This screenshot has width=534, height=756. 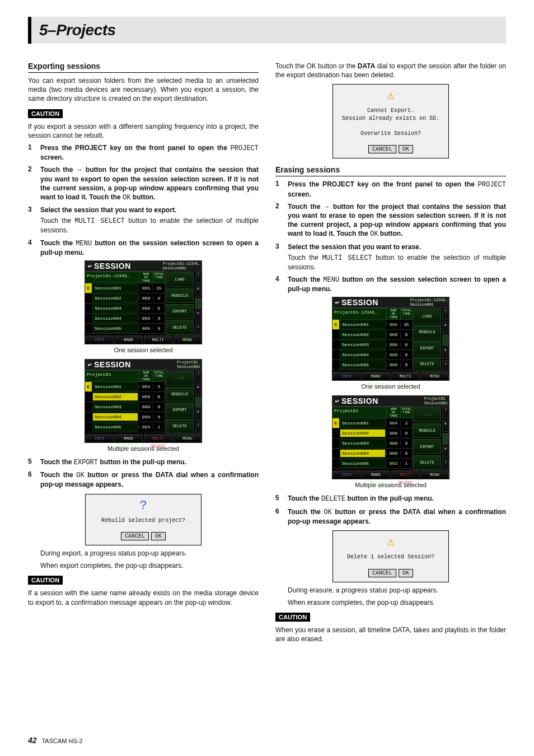 What do you see at coordinates (62, 741) in the screenshot?
I see `model-name: TASCAM HS-2` at bounding box center [62, 741].